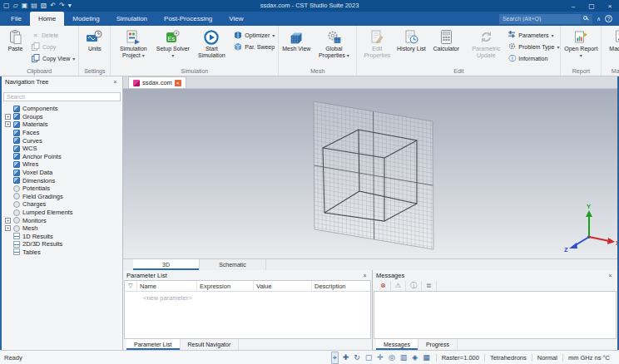 This screenshot has width=619, height=364. Describe the element at coordinates (446, 47) in the screenshot. I see `calculator-button: Calculator` at that location.